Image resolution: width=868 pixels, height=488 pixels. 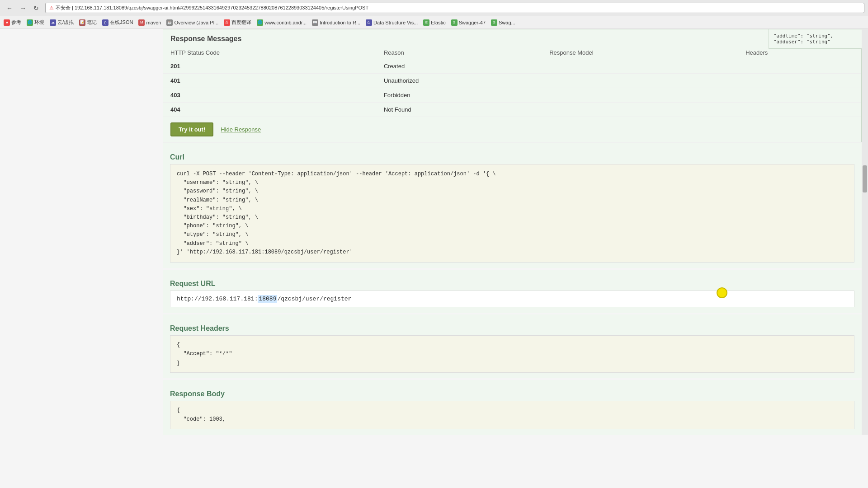 I want to click on bookmark-label: Swagger-47, so click(x=472, y=23).